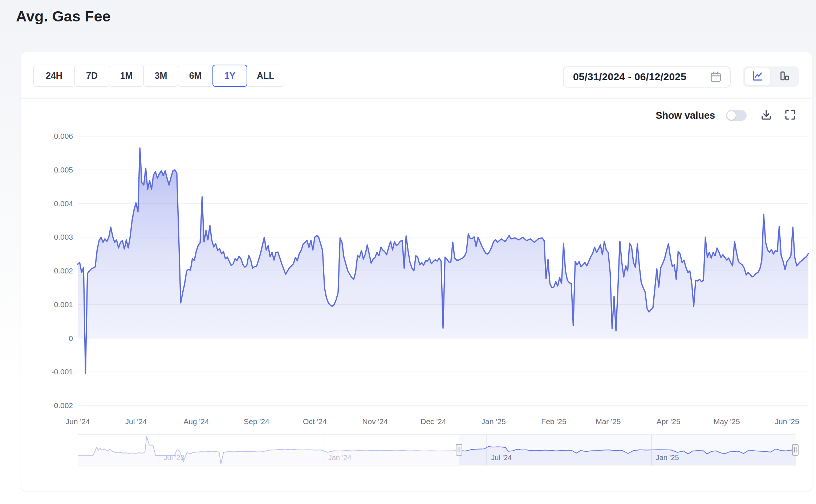 The width and height of the screenshot is (816, 504). Describe the element at coordinates (437, 451) in the screenshot. I see `nav-series-area` at that location.